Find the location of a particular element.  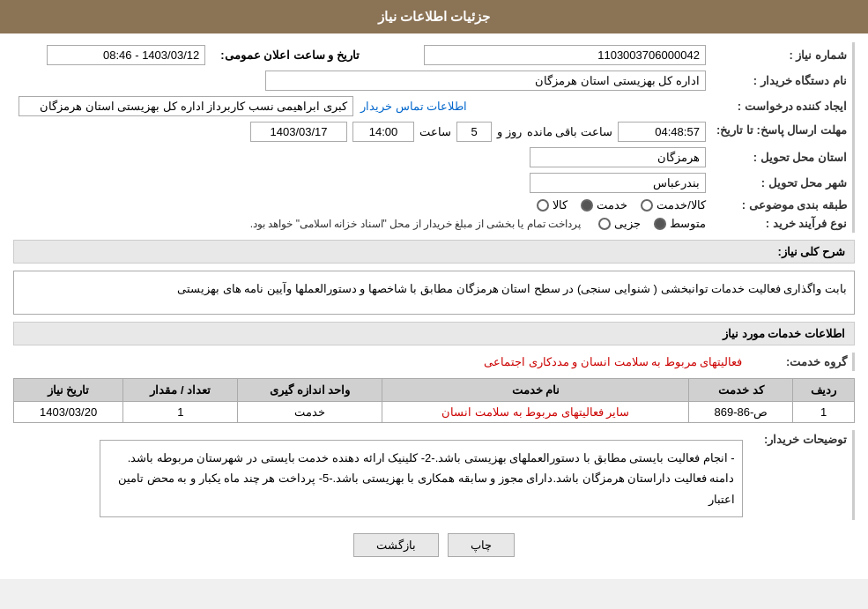

creator-value: اطلاعات تماس خریدار کبری ابراهیمی نسب کا… is located at coordinates (362, 106).